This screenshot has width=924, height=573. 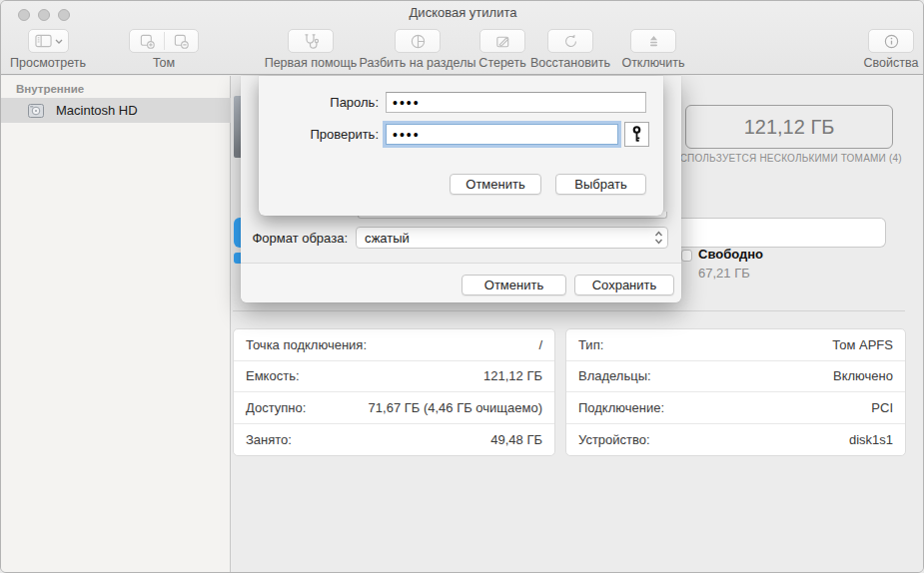 I want to click on erase-button, so click(x=502, y=41).